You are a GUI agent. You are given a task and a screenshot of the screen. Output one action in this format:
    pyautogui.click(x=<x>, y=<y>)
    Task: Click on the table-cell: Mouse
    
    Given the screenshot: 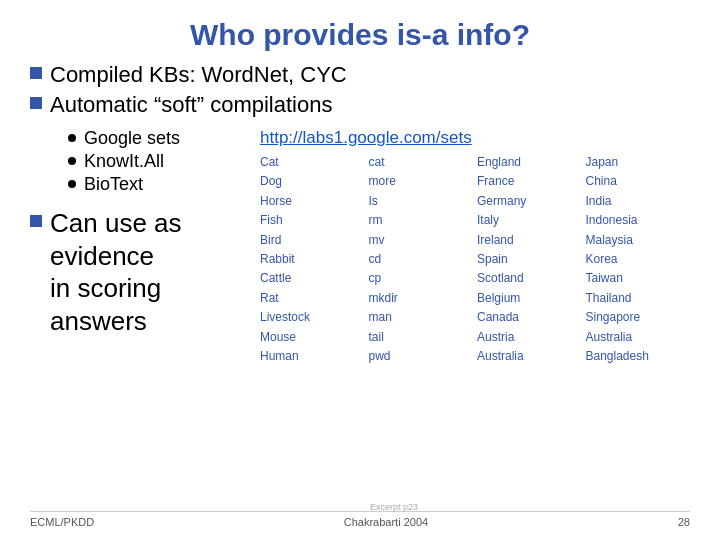 What is the action you would take?
    pyautogui.click(x=312, y=338)
    